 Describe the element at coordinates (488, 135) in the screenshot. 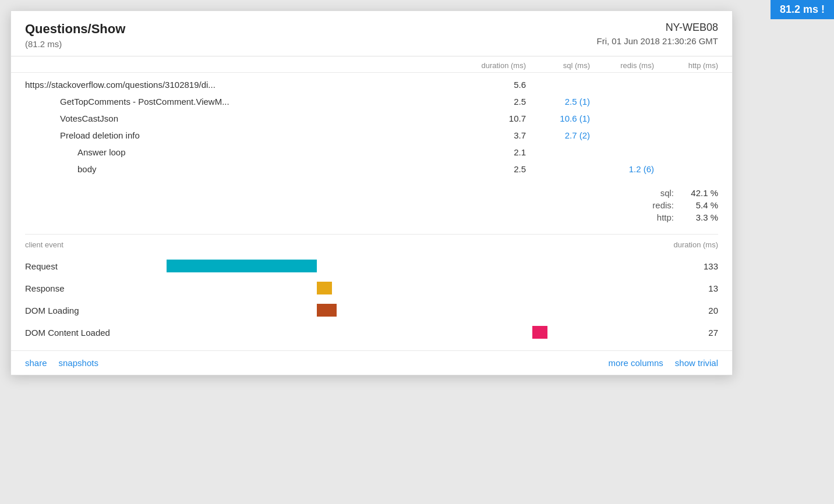

I see `row-duration: 3.7` at that location.